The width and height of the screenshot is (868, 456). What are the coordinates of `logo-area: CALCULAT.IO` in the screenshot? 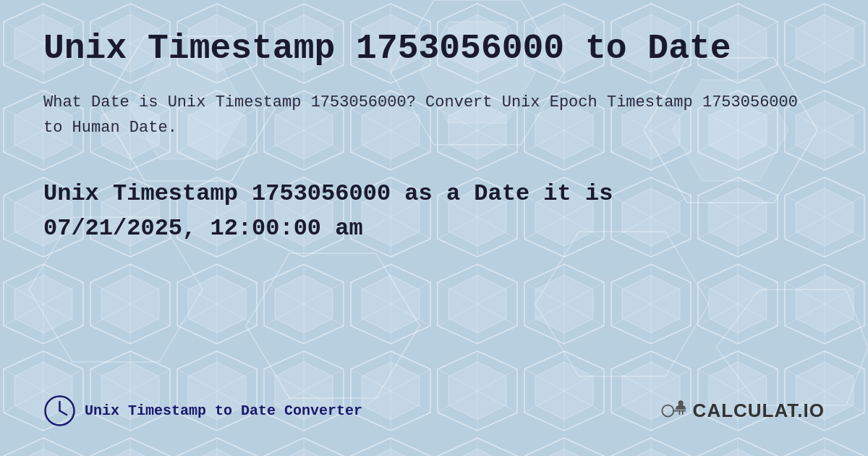 It's located at (741, 411).